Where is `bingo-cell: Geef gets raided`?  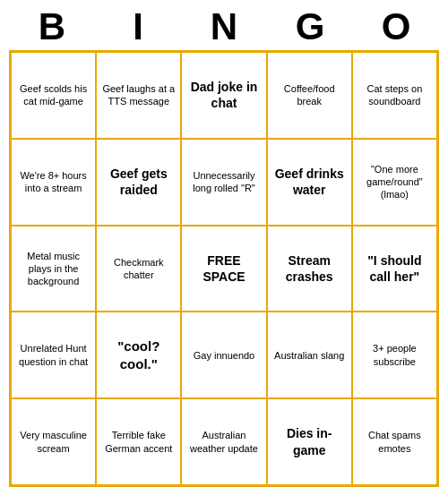
bingo-cell: Geef gets raided is located at coordinates (138, 183).